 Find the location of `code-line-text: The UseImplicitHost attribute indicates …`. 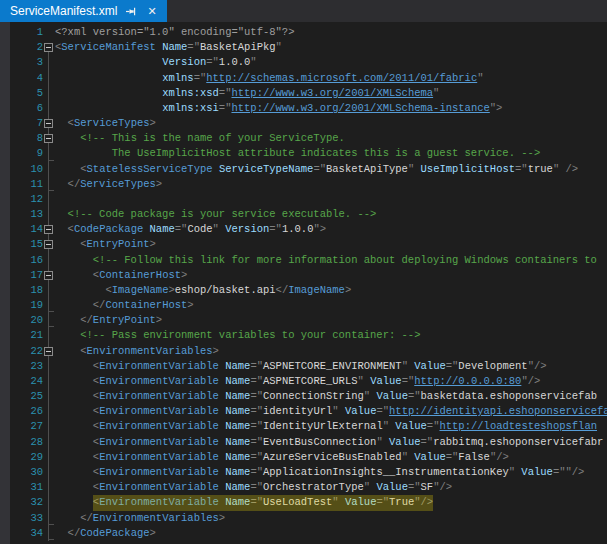

code-line-text: The UseImplicitHost attribute indicates … is located at coordinates (331, 154).